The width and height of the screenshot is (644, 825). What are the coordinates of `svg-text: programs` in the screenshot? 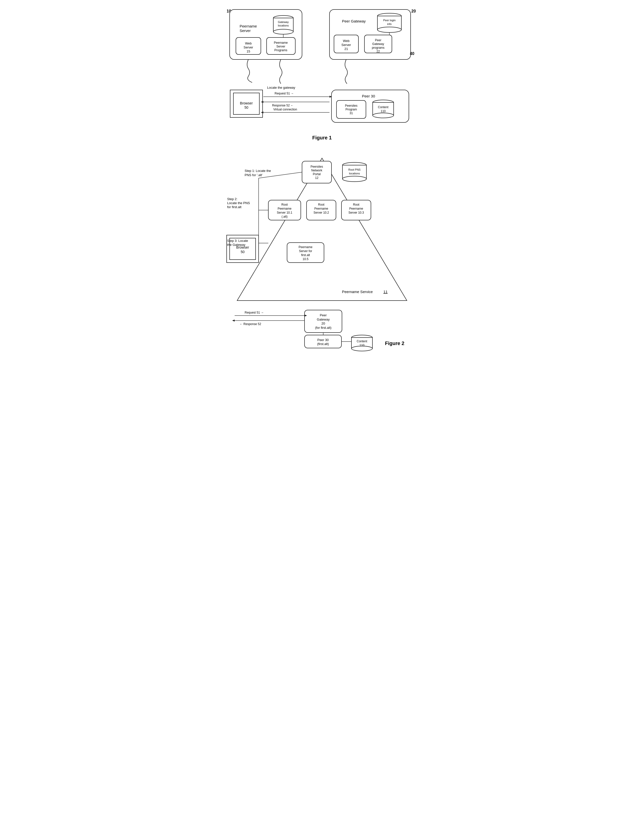 It's located at (378, 48).